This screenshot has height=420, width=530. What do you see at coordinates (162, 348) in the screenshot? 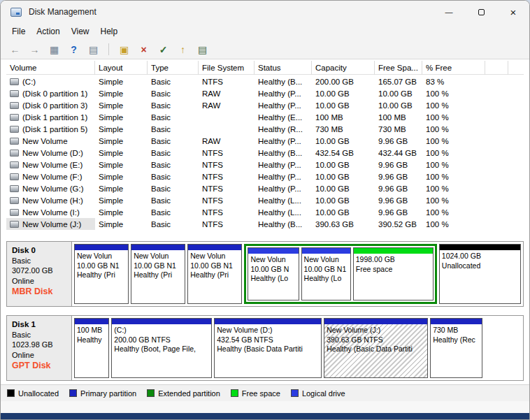
I see `partition-primary: (C:)200.00 GB NTFSHealthy (Boot, Page Fi…` at bounding box center [162, 348].